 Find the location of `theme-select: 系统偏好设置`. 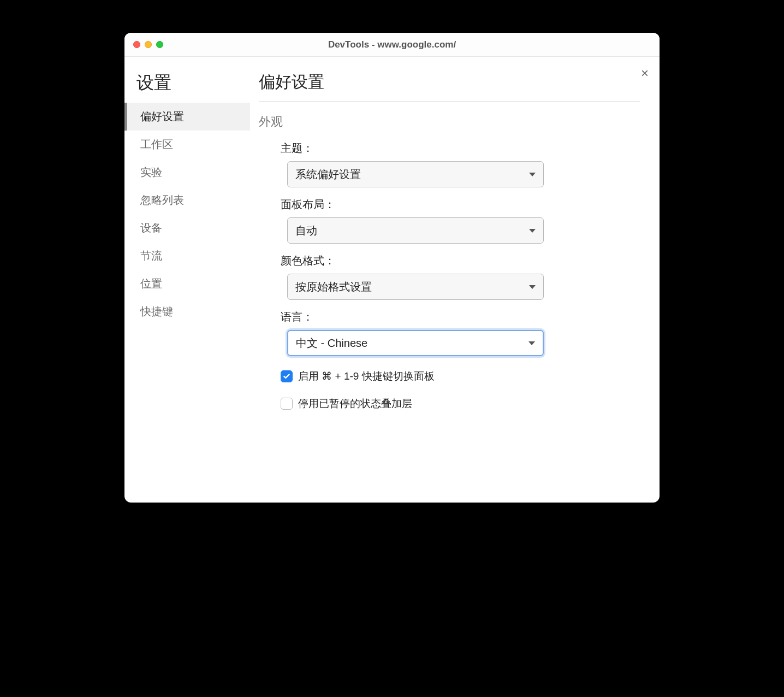

theme-select: 系统偏好设置 is located at coordinates (415, 174).